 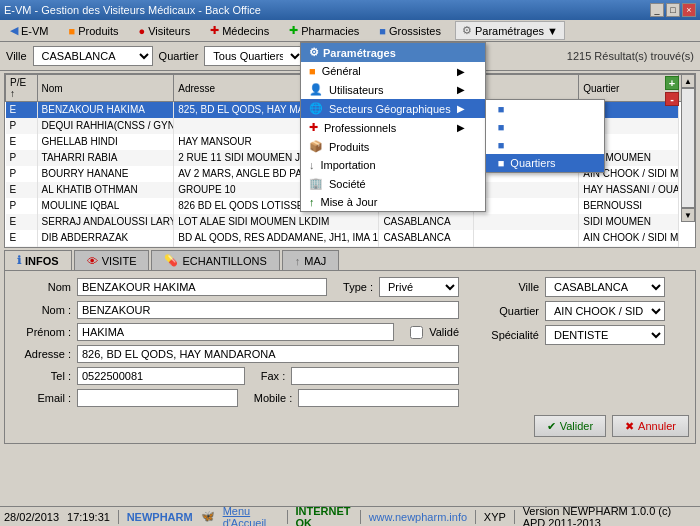 I want to click on menu-evm: ◀ E-VM, so click(x=30, y=30).